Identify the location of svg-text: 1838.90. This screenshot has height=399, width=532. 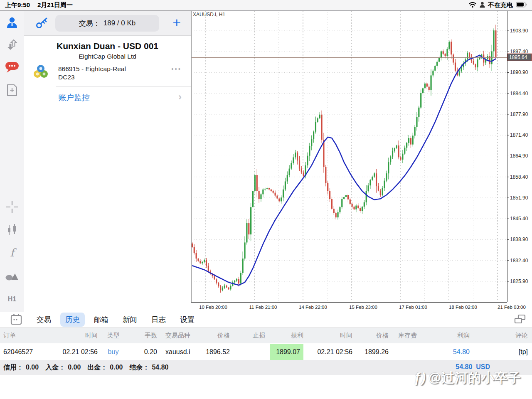
(519, 239).